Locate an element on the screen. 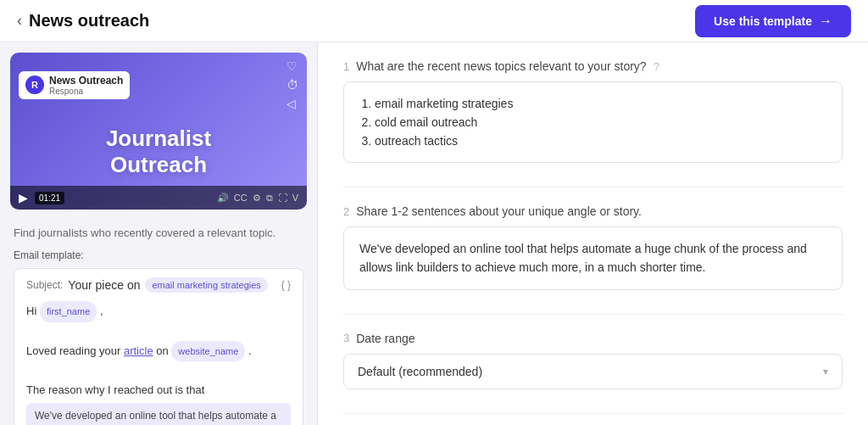  video-badge-title: News Outreach is located at coordinates (86, 81).